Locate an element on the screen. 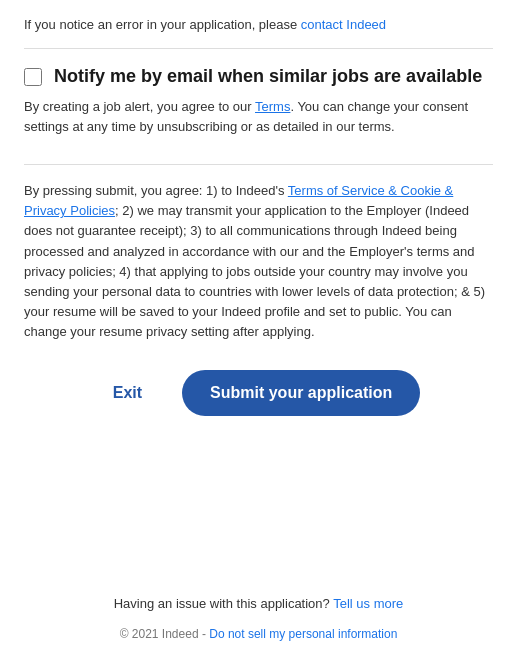  email-alert-desc-before: By creating a job alert, you agree to ou… is located at coordinates (140, 106).